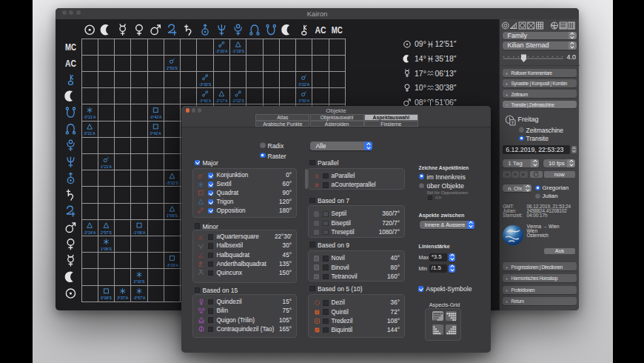 The height and width of the screenshot is (363, 644). Describe the element at coordinates (420, 73) in the screenshot. I see `svg-text: 17°` at that location.